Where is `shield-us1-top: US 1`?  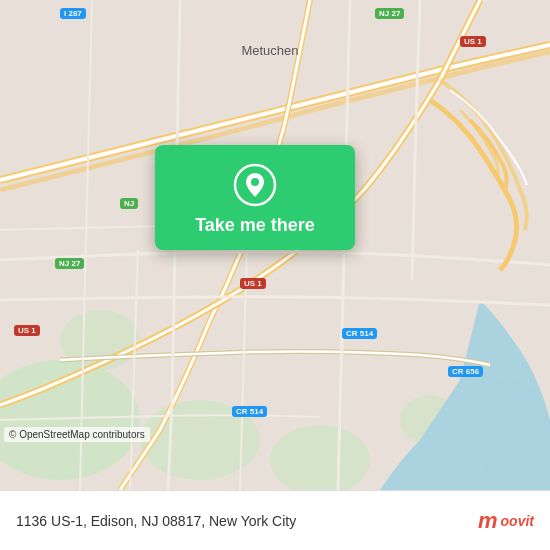 shield-us1-top: US 1 is located at coordinates (473, 42).